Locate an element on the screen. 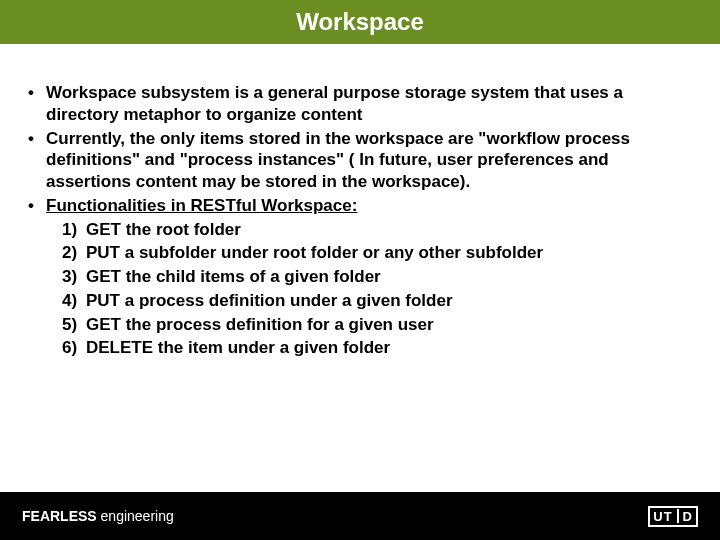 Image resolution: width=720 pixels, height=540 pixels. title-bar: Workspace is located at coordinates (360, 22).